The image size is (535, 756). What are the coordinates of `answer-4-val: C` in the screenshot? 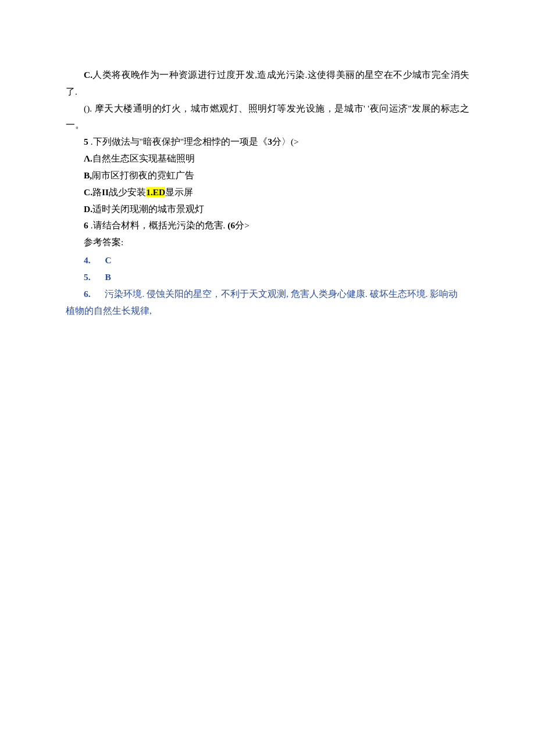 It's located at (108, 260).